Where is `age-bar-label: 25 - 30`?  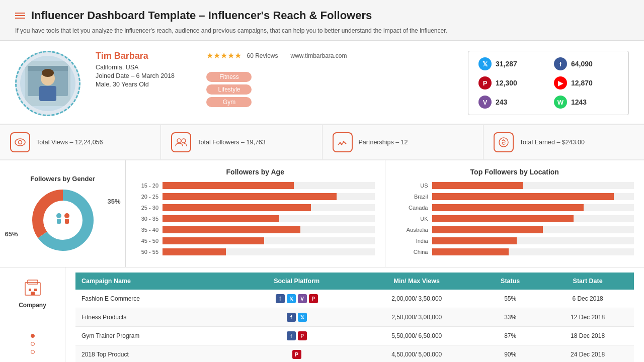
age-bar-label: 25 - 30 is located at coordinates (147, 208).